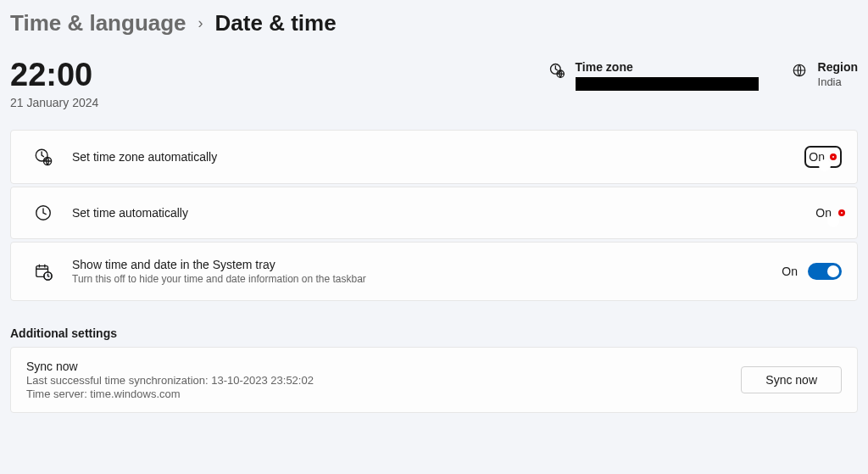 This screenshot has width=868, height=474. Describe the element at coordinates (434, 324) in the screenshot. I see `section-heading-additional: Additional settings` at that location.